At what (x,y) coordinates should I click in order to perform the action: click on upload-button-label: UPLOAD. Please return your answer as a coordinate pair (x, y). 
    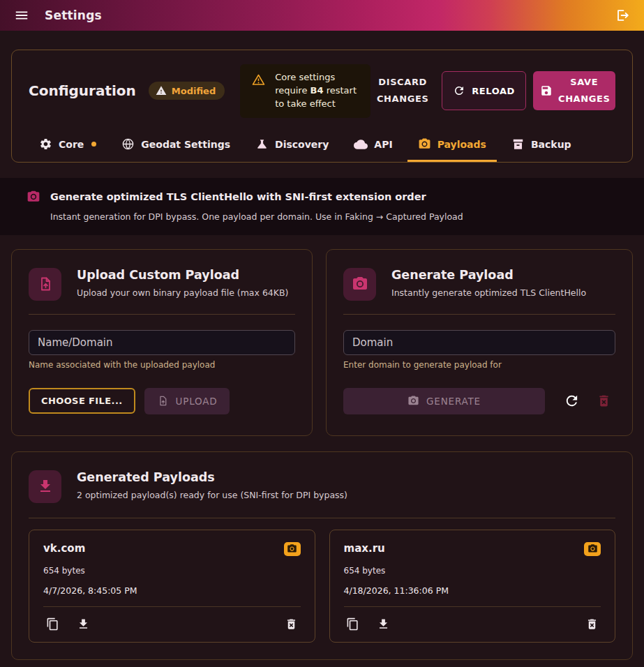
    Looking at the image, I should click on (197, 401).